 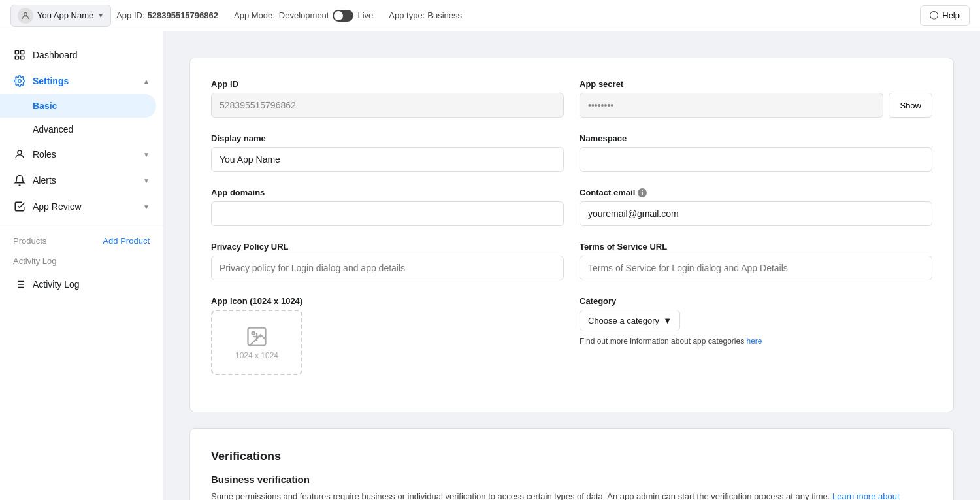 I want to click on products-row: Products Add Product, so click(x=81, y=241).